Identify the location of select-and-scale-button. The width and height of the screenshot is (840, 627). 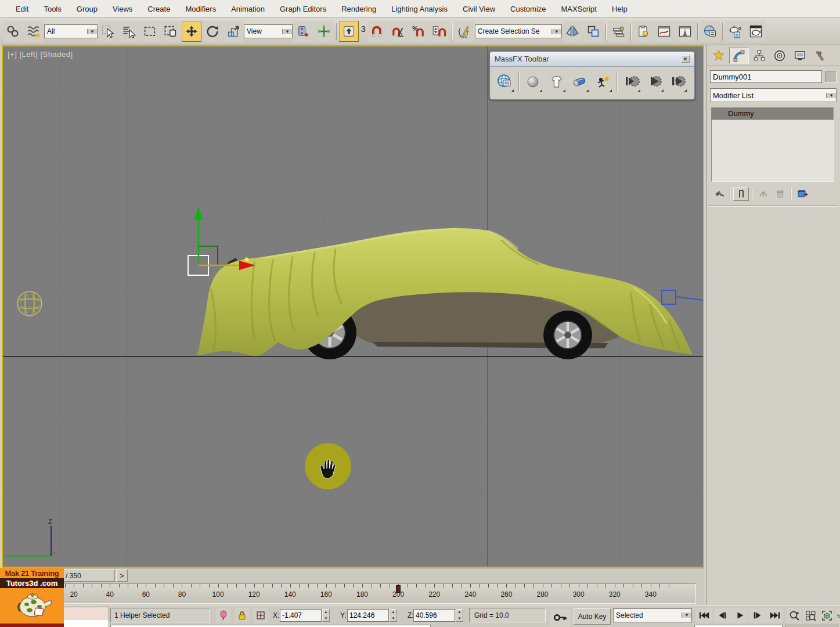
(233, 31).